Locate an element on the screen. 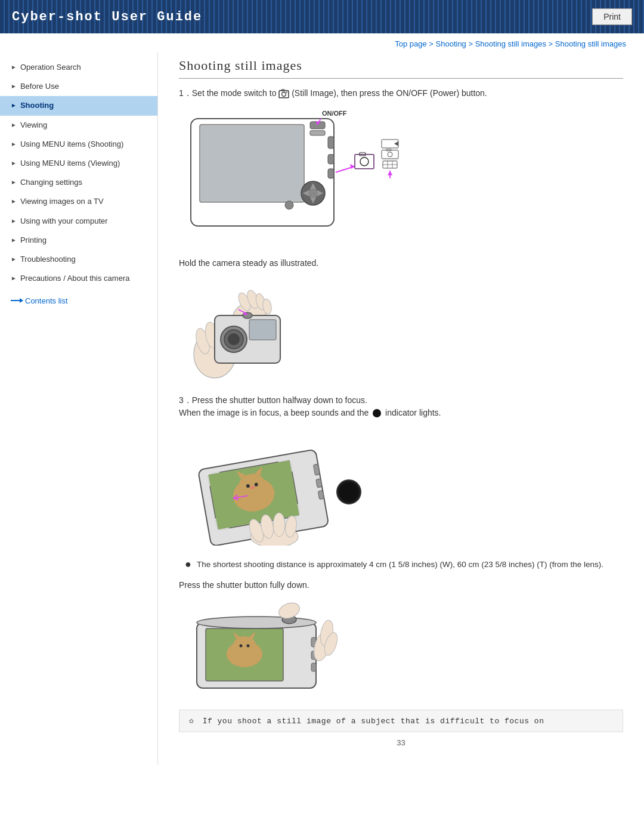  bullet-note-text: The shortest shooting distance is approx… is located at coordinates (400, 565).